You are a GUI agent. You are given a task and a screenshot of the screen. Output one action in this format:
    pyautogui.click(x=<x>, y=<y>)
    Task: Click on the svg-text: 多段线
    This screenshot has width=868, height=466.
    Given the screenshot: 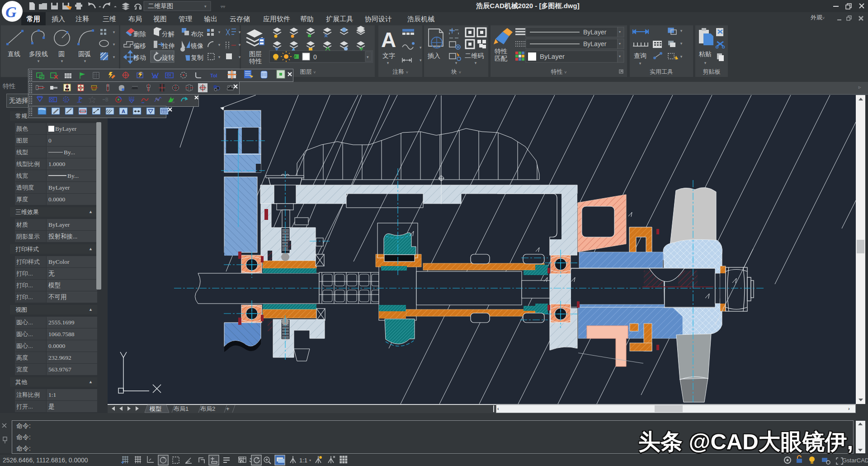 What is the action you would take?
    pyautogui.click(x=38, y=54)
    